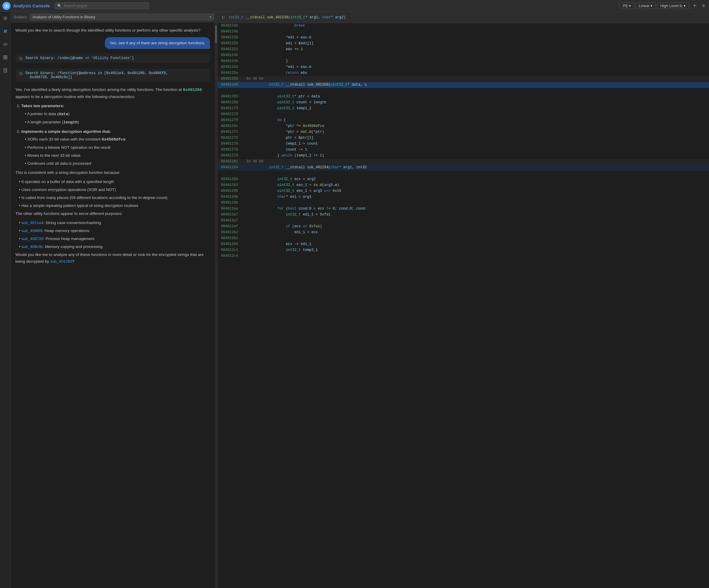  Describe the element at coordinates (157, 43) in the screenshot. I see `user-msg-1: Yes, see if any of them are string decry…` at that location.